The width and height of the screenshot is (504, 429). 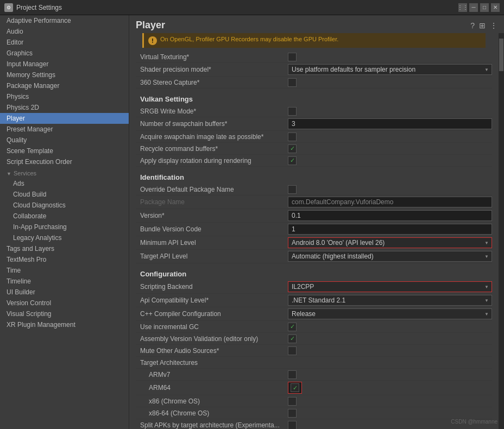 What do you see at coordinates (482, 26) in the screenshot?
I see `layout-icon: ⊞` at bounding box center [482, 26].